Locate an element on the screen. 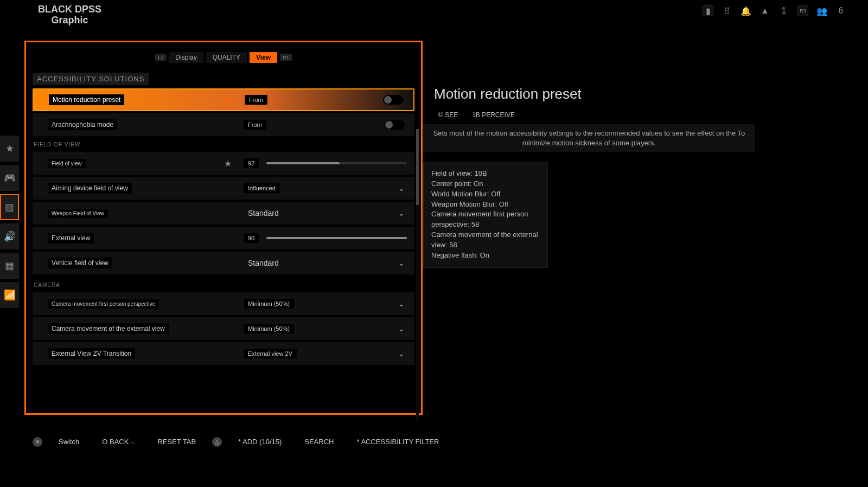 The width and height of the screenshot is (868, 487). footer-hints: ✕ Switch O BACK ·. RESET TAB △ * ADD (10… is located at coordinates (439, 441).